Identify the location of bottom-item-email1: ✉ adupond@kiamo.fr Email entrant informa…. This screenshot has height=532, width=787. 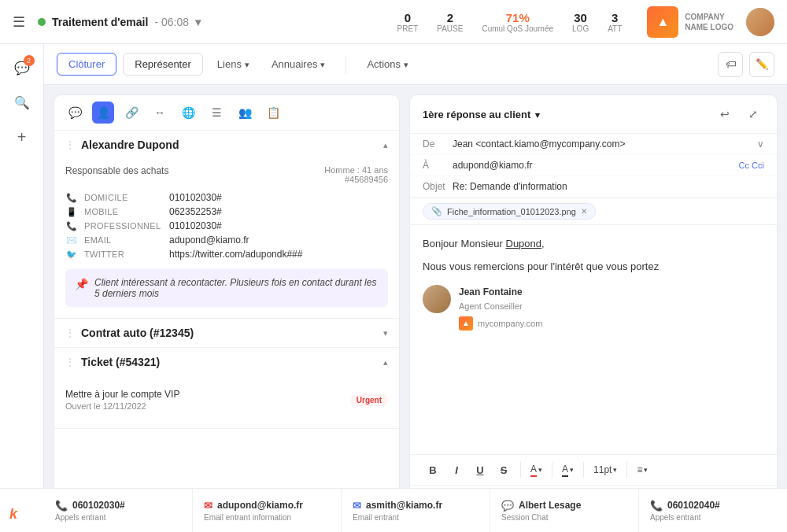
(268, 510).